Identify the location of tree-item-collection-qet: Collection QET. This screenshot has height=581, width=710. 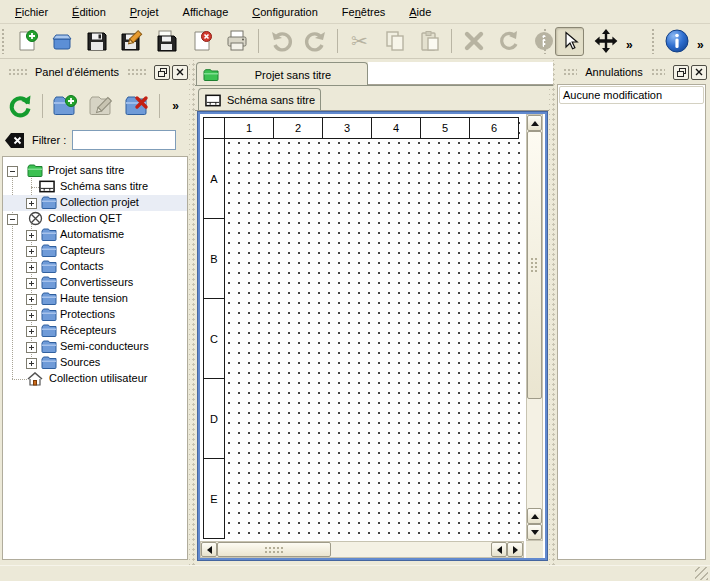
(95, 219).